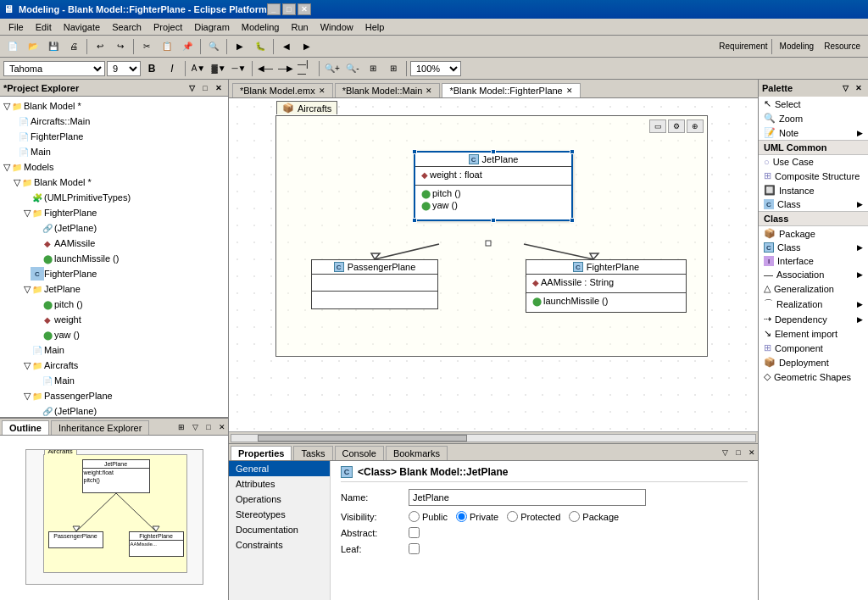  What do you see at coordinates (114, 396) in the screenshot?
I see `tree-item-passengerplane-pkg: ▽ 📁 PassengerPlane` at bounding box center [114, 396].